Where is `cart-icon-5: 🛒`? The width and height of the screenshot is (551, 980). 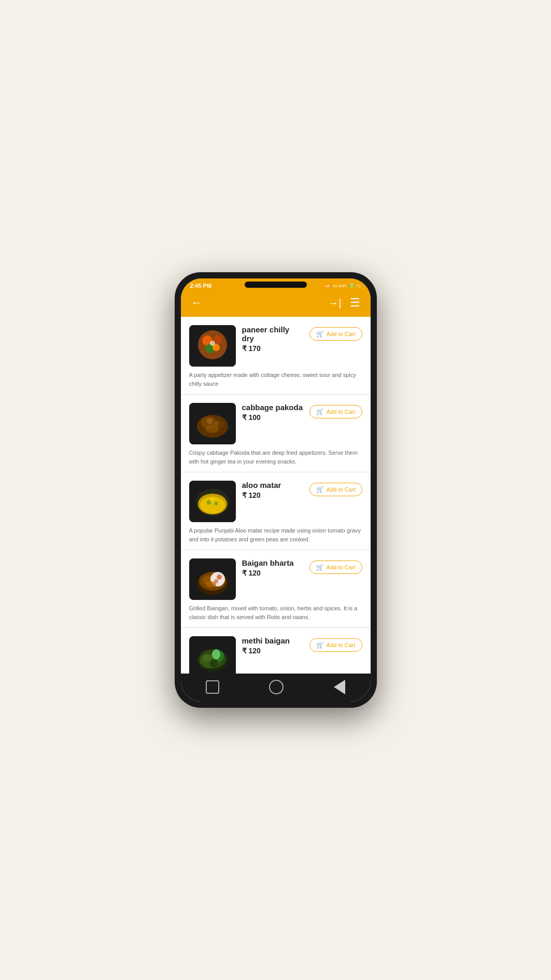
cart-icon-5: 🛒 is located at coordinates (320, 645).